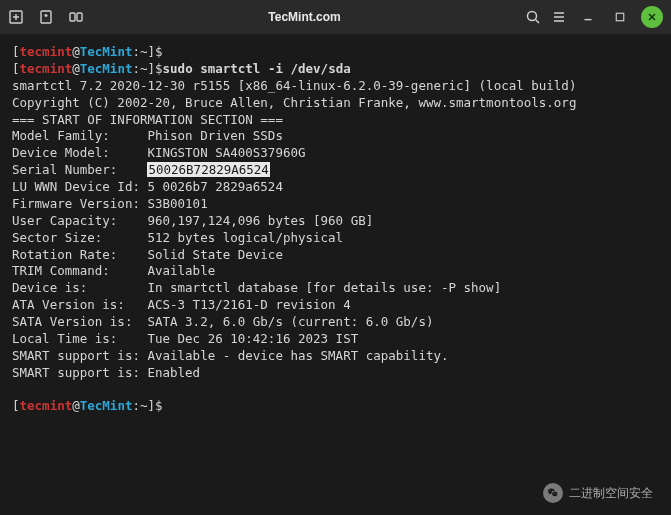  What do you see at coordinates (76, 17) in the screenshot?
I see `split-icon` at bounding box center [76, 17].